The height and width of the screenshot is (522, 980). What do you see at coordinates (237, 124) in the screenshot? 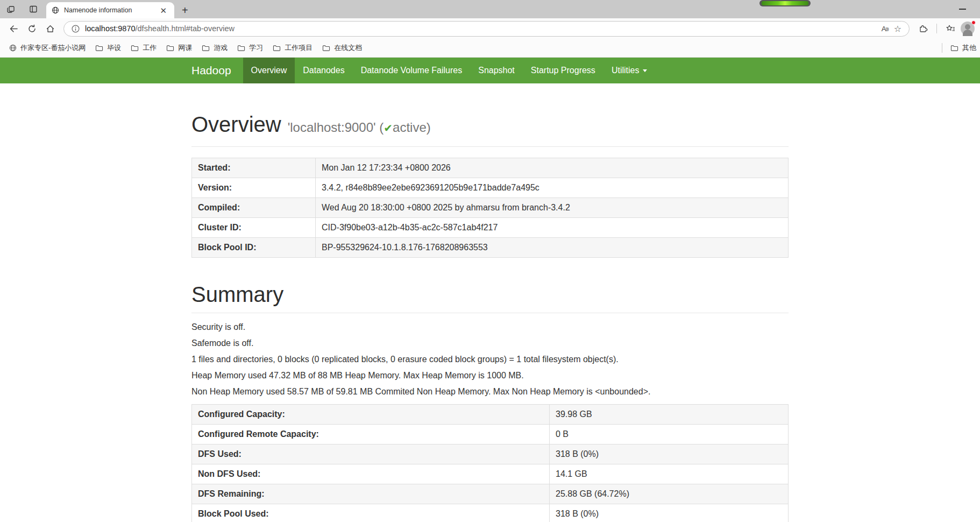
I see `overview-title: Overview` at bounding box center [237, 124].